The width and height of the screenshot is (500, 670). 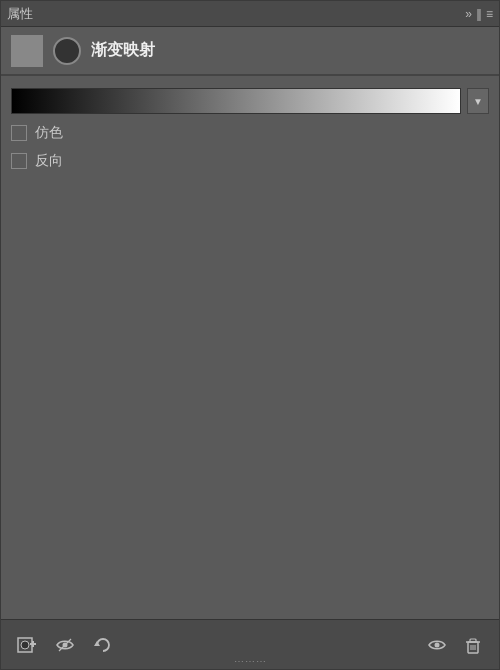 What do you see at coordinates (468, 14) in the screenshot?
I see `fast-forward-icon: »` at bounding box center [468, 14].